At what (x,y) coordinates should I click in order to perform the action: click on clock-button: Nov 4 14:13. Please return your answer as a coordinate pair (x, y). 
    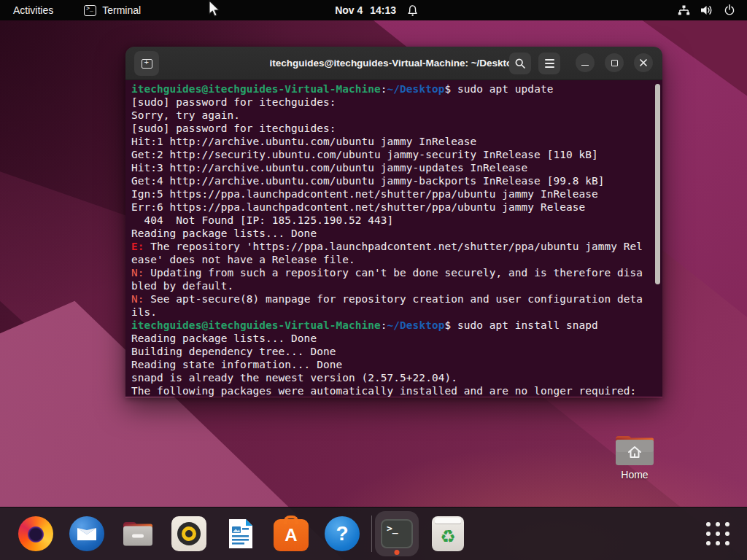
    Looking at the image, I should click on (376, 10).